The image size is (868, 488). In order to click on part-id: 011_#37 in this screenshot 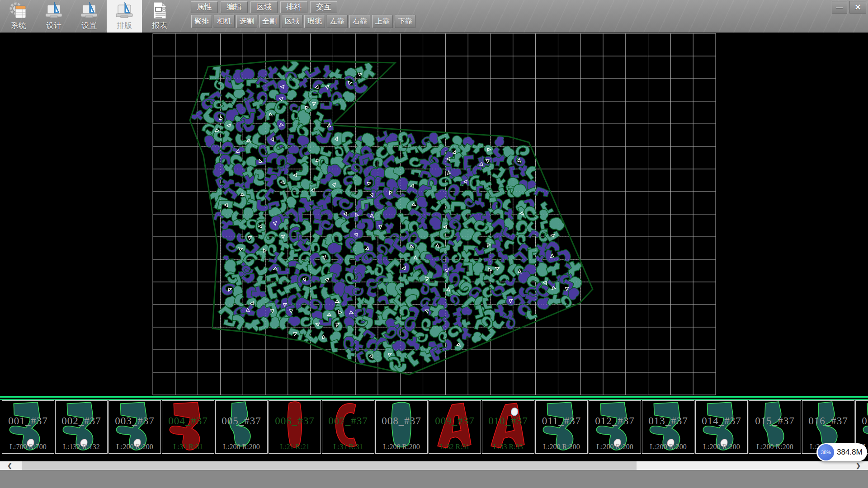, I will do `click(561, 421)`.